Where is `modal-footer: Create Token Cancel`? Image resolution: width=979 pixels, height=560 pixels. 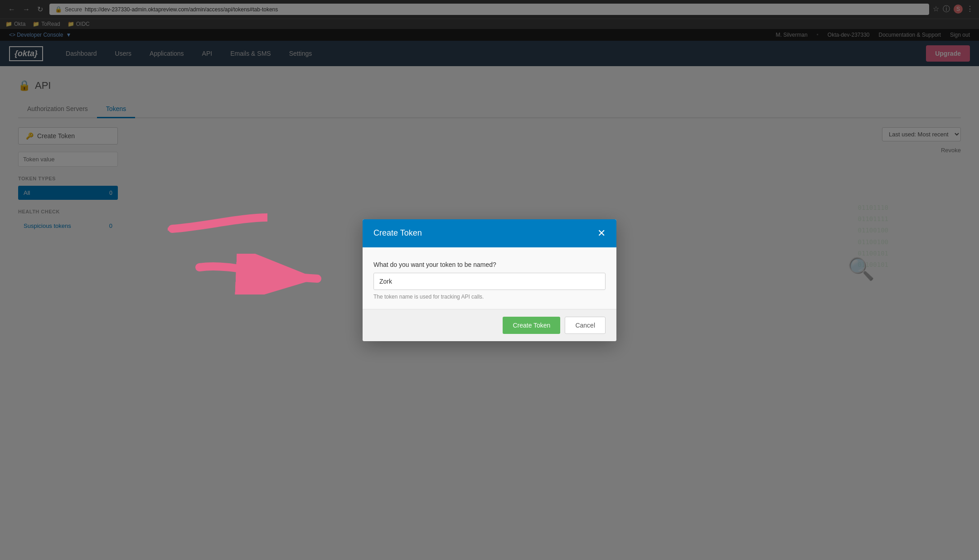 modal-footer: Create Token Cancel is located at coordinates (490, 325).